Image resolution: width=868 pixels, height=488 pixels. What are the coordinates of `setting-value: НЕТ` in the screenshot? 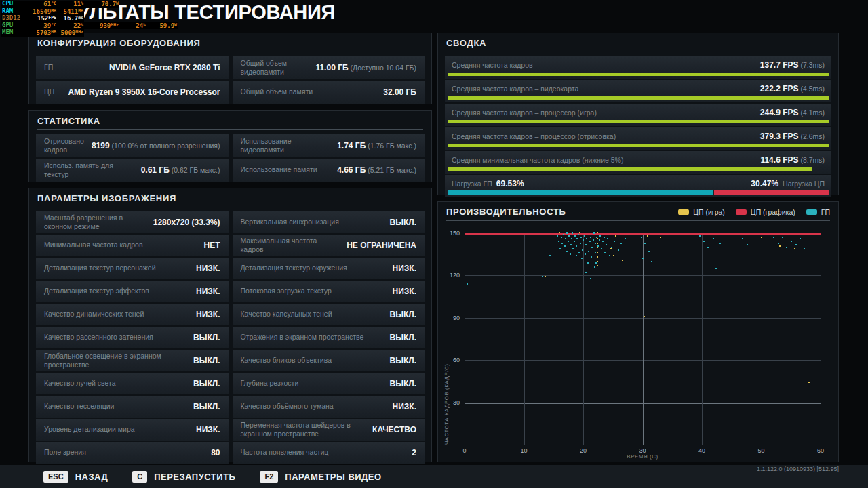 It's located at (212, 245).